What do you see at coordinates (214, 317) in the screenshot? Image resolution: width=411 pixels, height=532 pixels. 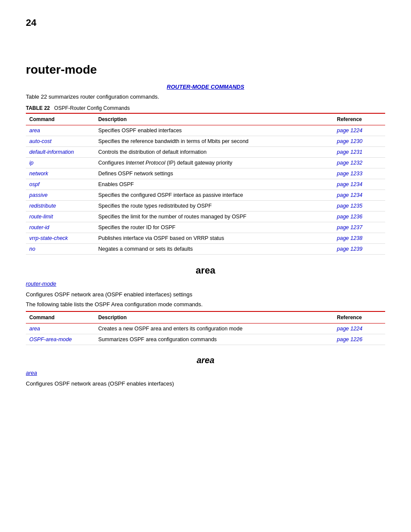 I see `area-col-description: Description` at bounding box center [214, 317].